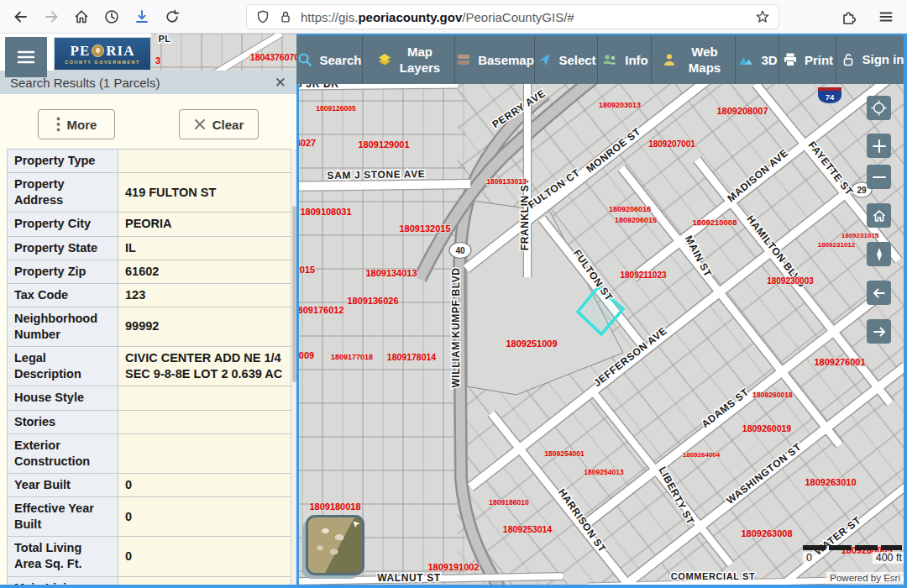  Describe the element at coordinates (82, 124) in the screenshot. I see `more-button-label: More` at that location.